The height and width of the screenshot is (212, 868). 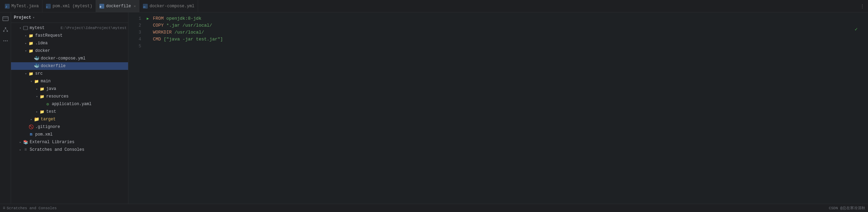 I want to click on tree-item-pom-xml: m pom.xml, so click(x=70, y=135).